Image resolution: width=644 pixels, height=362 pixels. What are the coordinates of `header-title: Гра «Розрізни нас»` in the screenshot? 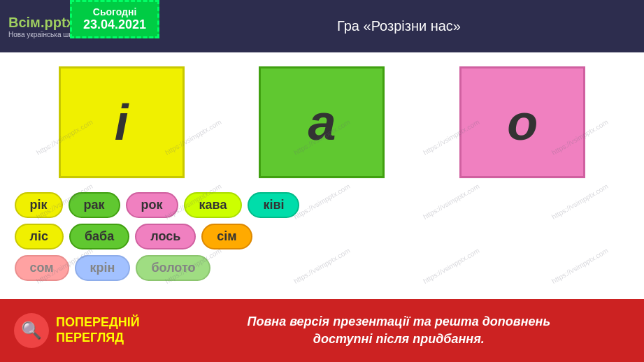 It's located at (378, 27).